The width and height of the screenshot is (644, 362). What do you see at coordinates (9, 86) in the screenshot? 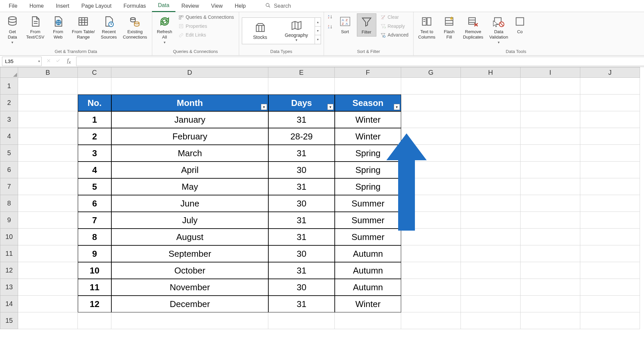
I see `row-header-1: 1` at bounding box center [9, 86].